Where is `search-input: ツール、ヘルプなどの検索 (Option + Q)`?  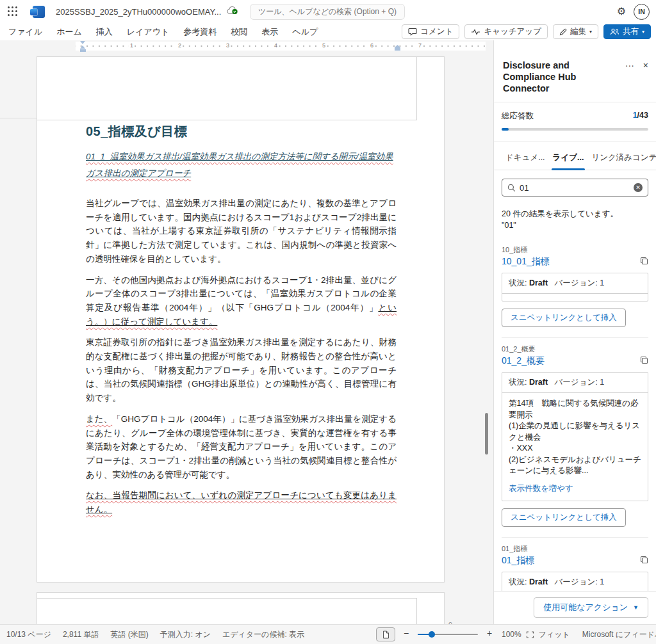
search-input: ツール、ヘルプなどの検索 (Option + Q) is located at coordinates (327, 12).